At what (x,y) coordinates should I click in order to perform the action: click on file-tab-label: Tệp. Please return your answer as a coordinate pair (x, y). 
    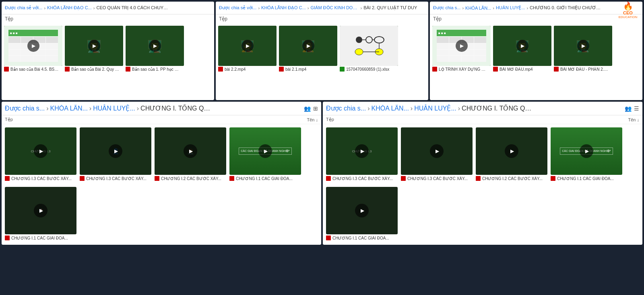
    Looking at the image, I should click on (9, 120).